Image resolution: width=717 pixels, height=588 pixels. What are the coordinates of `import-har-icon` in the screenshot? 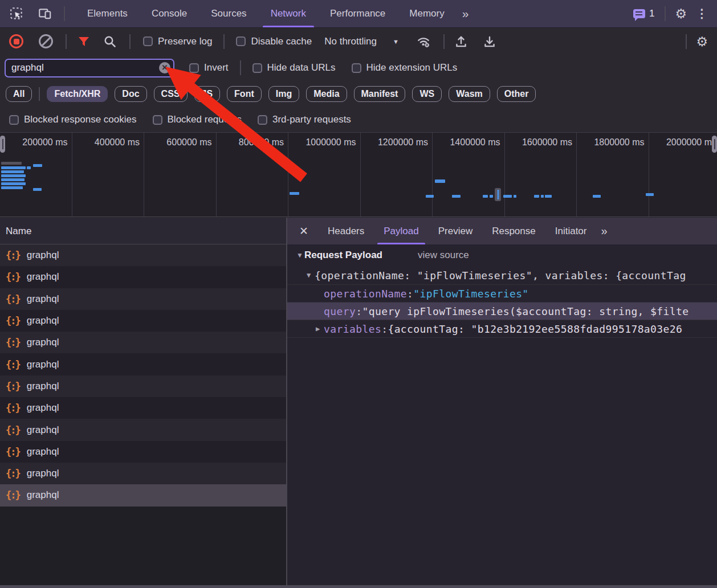 It's located at (461, 42).